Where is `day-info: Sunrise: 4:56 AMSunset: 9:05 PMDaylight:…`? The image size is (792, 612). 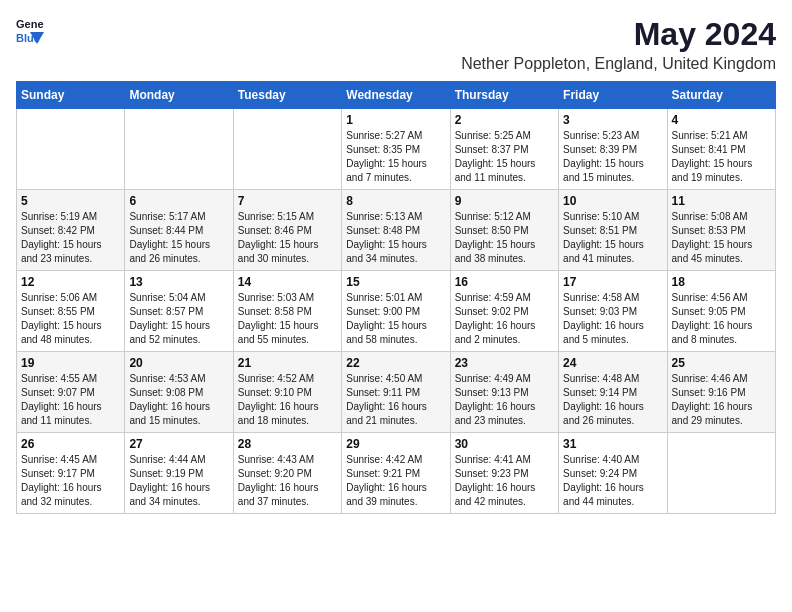
day-info: Sunrise: 4:56 AMSunset: 9:05 PMDaylight:… is located at coordinates (722, 319).